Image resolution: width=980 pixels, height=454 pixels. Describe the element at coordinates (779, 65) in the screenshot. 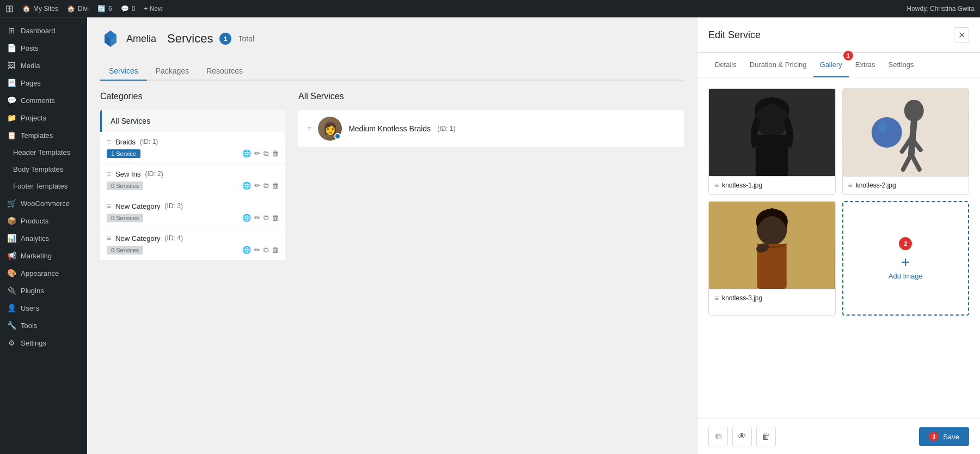

I see `edit-tab-duration-pricing: Duration & Pricing` at that location.